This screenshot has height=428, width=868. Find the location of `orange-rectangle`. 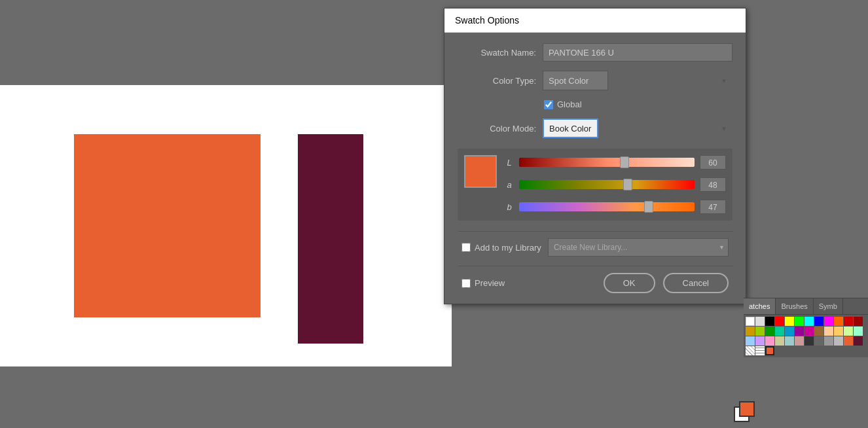

orange-rectangle is located at coordinates (168, 226).